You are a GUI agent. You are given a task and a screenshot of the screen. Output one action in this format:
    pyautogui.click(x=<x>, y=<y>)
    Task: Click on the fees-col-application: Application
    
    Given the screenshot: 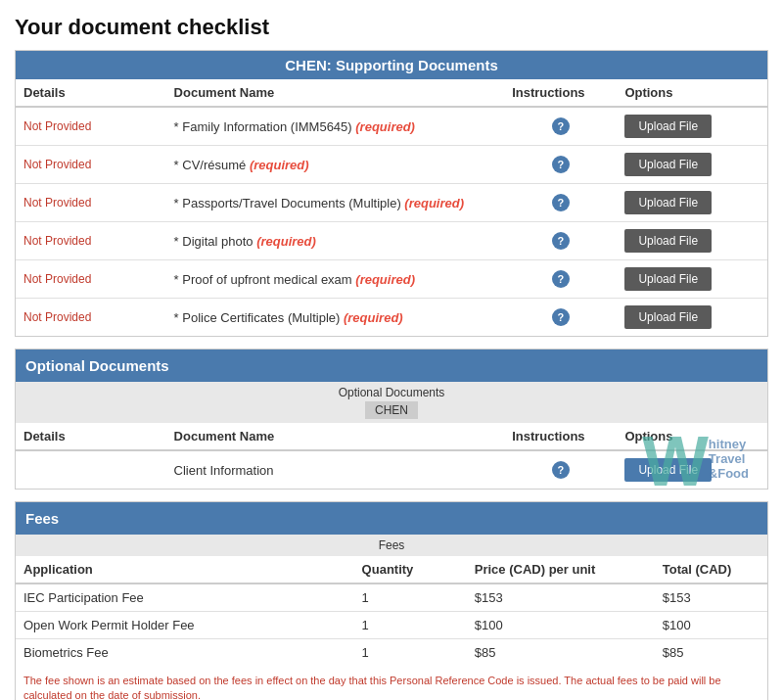 What is the action you would take?
    pyautogui.click(x=185, y=570)
    